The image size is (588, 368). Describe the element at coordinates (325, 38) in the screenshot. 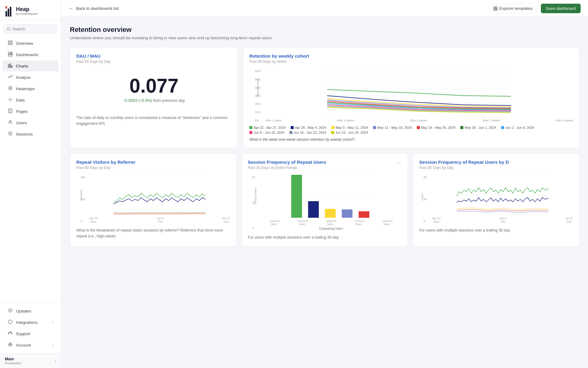

I see `page-subtitle: Understand where you should be investing…` at that location.